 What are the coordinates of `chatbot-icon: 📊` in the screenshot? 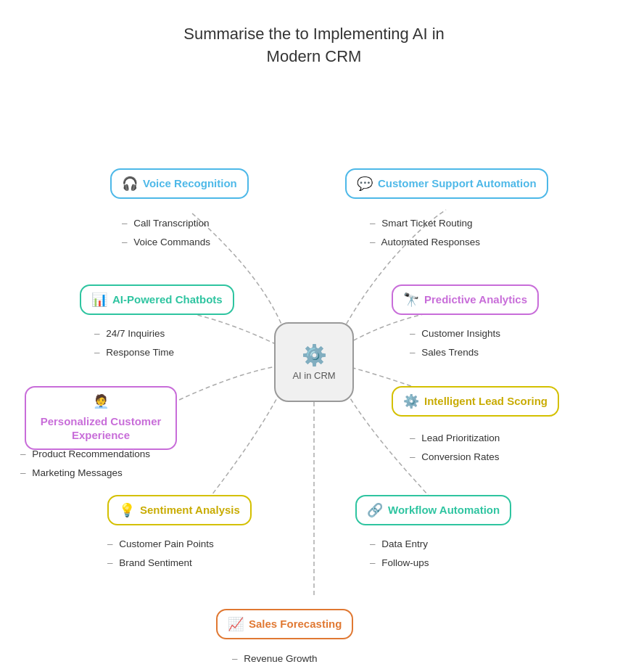 It's located at (99, 300).